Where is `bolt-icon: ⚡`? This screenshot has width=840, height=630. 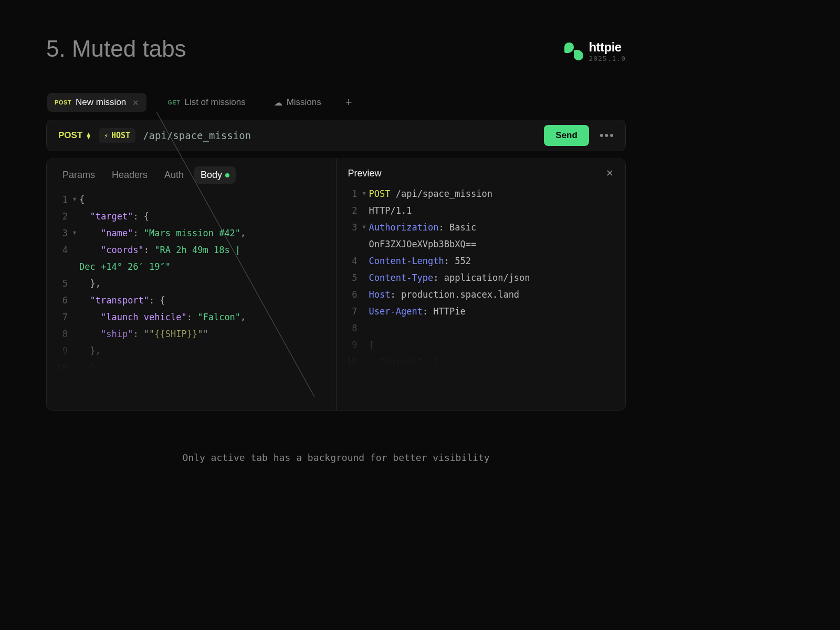 bolt-icon: ⚡ is located at coordinates (106, 135).